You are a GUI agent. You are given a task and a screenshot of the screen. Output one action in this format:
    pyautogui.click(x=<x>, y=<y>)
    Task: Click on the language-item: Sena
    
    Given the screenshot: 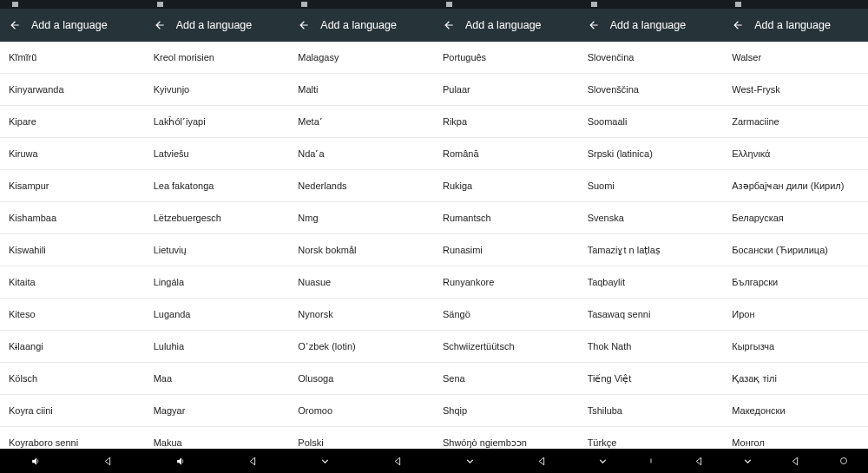 What is the action you would take?
    pyautogui.click(x=507, y=378)
    